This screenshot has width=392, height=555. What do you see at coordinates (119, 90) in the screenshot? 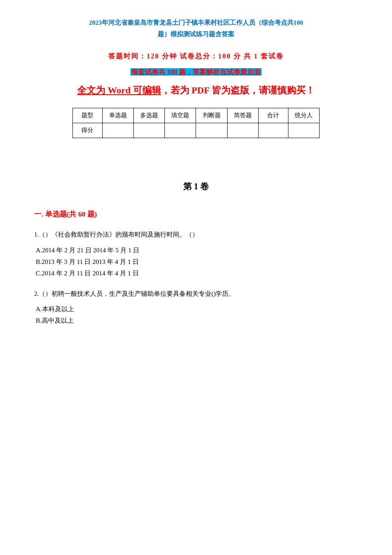
I see `warning-part1: 全文为 Word 可编辑` at bounding box center [119, 90].